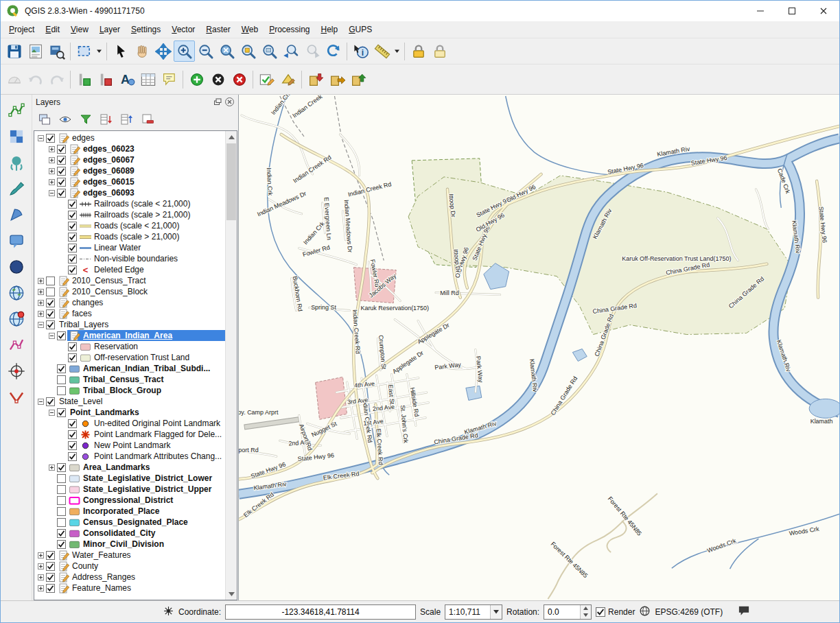 Image resolution: width=840 pixels, height=623 pixels. What do you see at coordinates (615, 612) in the screenshot?
I see `render-checkbox: Render` at bounding box center [615, 612].